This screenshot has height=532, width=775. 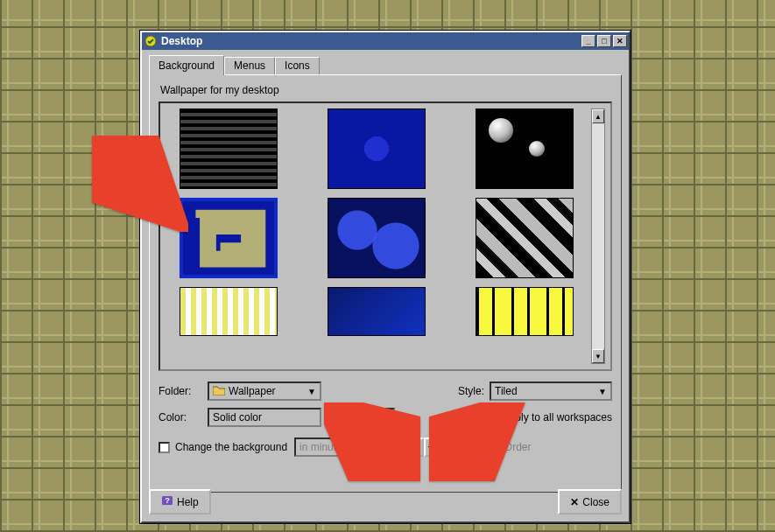 What do you see at coordinates (598, 356) in the screenshot?
I see `scroll-down-button: ▼` at bounding box center [598, 356].